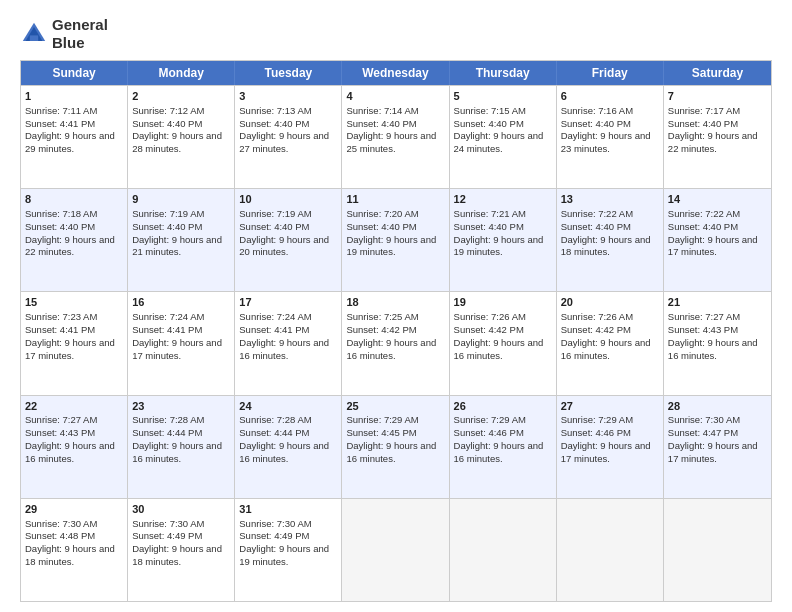 The height and width of the screenshot is (612, 792). Describe the element at coordinates (34, 34) in the screenshot. I see `logo-icon` at that location.